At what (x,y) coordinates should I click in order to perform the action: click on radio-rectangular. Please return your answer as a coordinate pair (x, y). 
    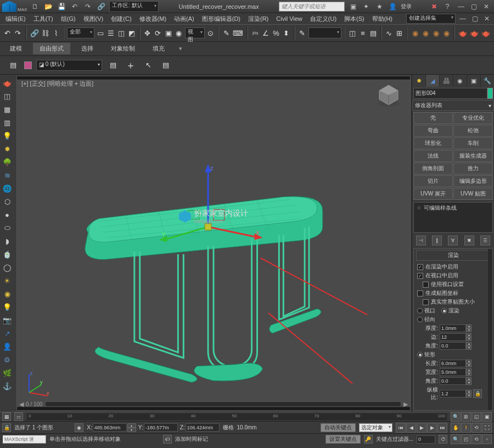
    Looking at the image, I should click on (420, 355).